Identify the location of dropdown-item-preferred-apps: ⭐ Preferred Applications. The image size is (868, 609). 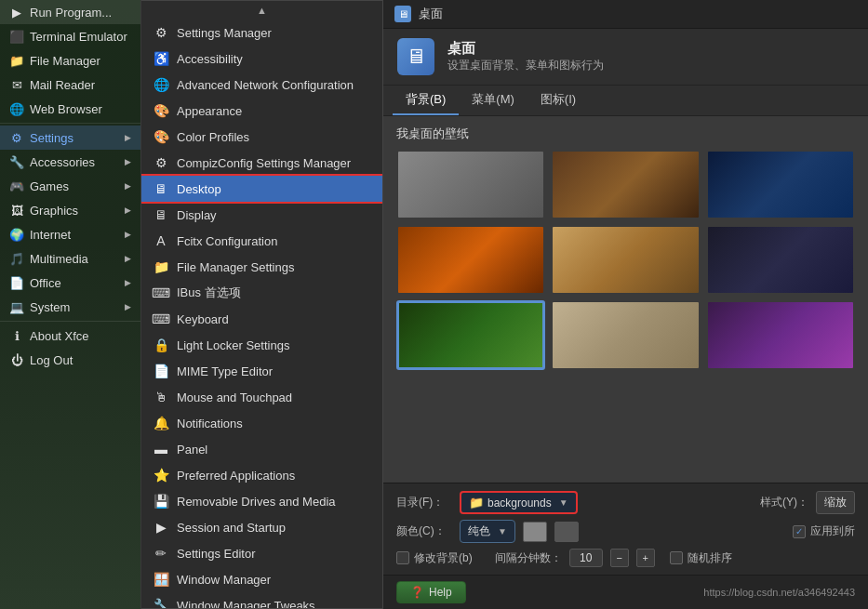
(262, 475).